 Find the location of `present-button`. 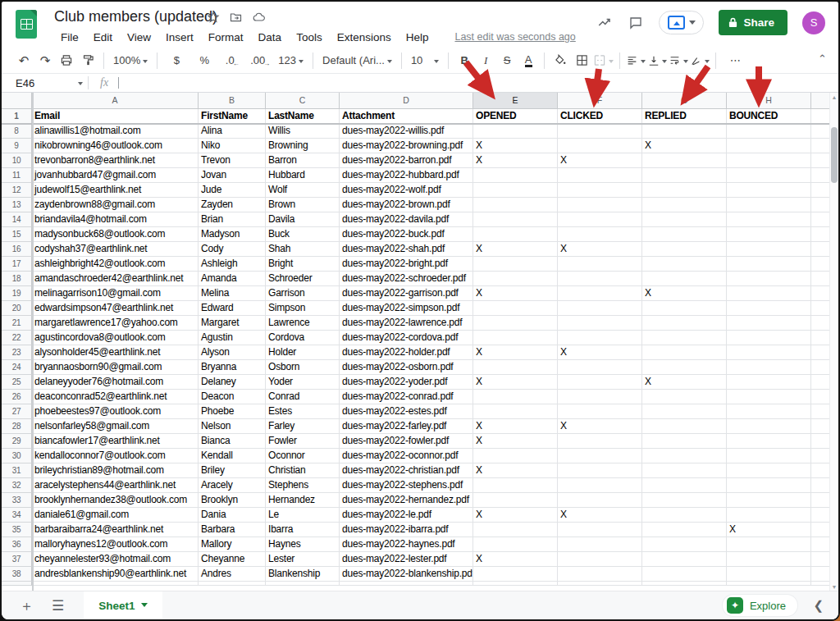

present-button is located at coordinates (681, 23).